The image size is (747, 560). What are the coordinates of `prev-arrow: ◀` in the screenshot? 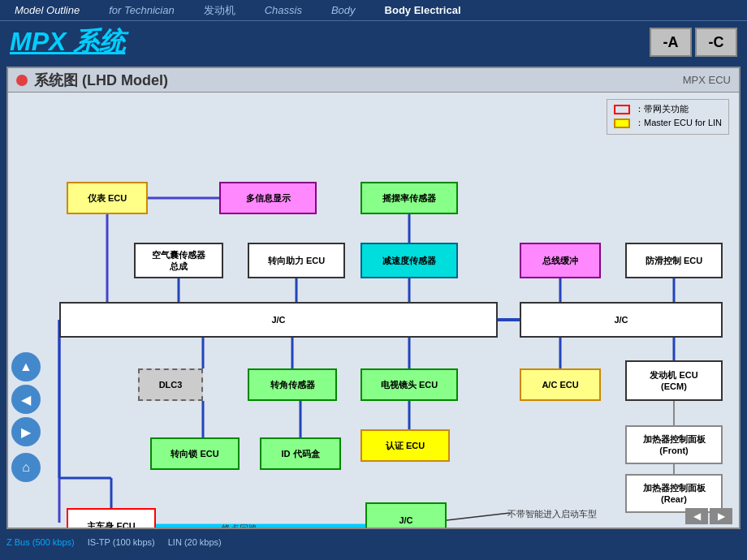 It's located at (697, 516).